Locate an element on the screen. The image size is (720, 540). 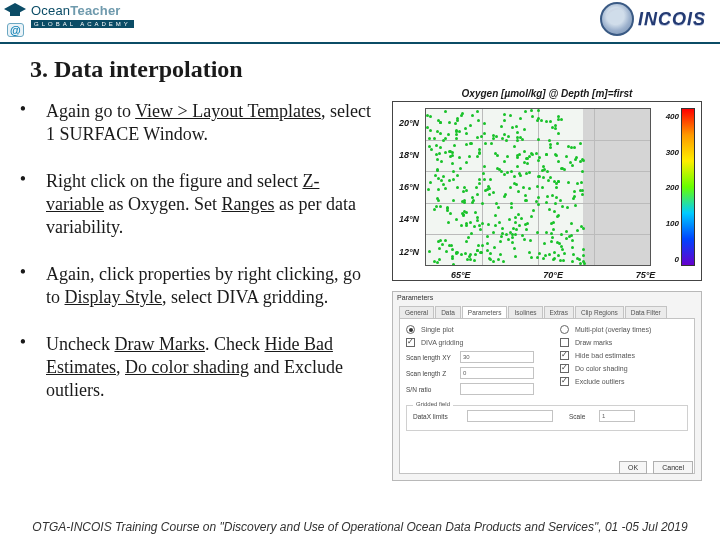
field-sn is located at coordinates (497, 389).